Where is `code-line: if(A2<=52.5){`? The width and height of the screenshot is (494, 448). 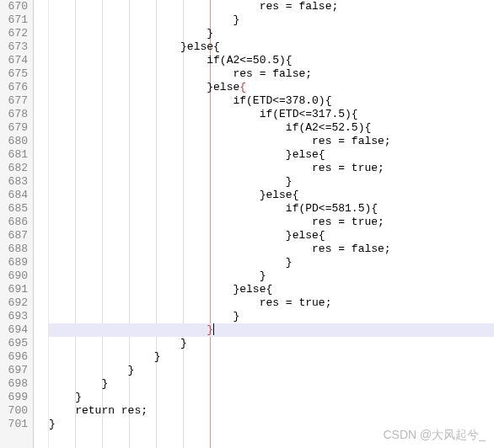 code-line: if(A2<=52.5){ is located at coordinates (271, 128).